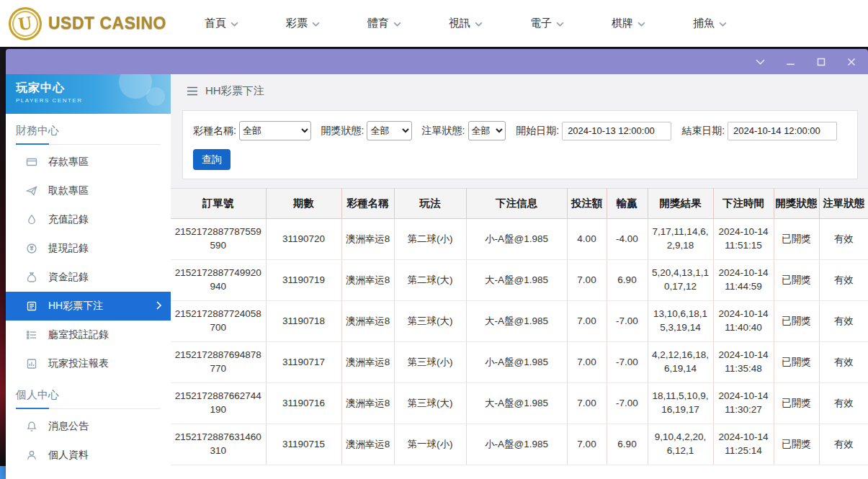 The image size is (868, 479). I want to click on draw-status-label: 開獎狀態:, so click(343, 131).